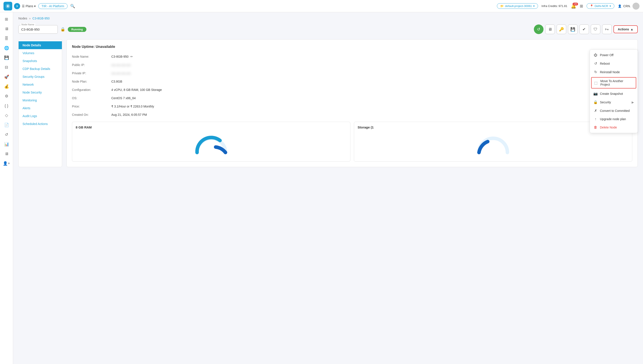 Image resolution: width=643 pixels, height=364 pixels. What do you see at coordinates (614, 111) in the screenshot?
I see `dropdown-item-convert: ✗ Convert to Committed` at bounding box center [614, 111].